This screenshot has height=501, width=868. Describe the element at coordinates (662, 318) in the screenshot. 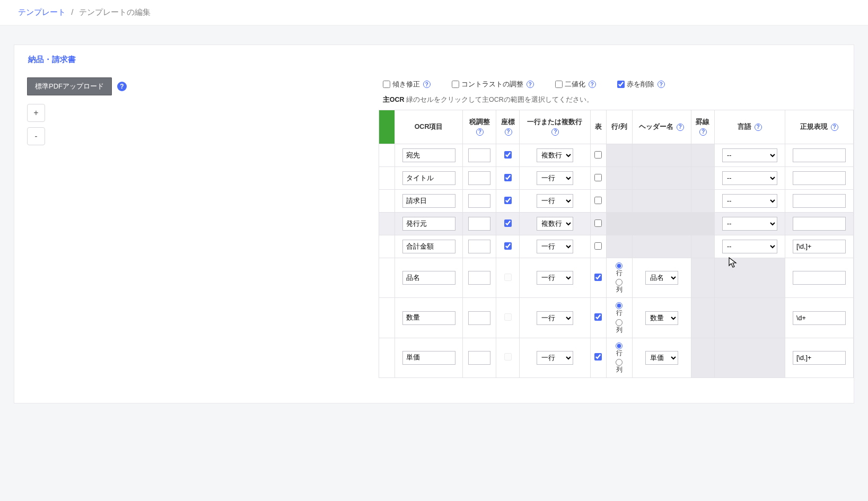

I see `header-name-select: 数量` at that location.